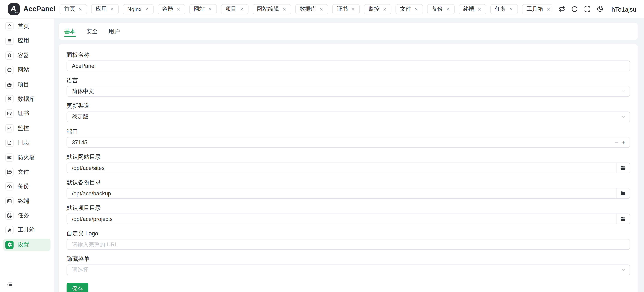  Describe the element at coordinates (348, 138) in the screenshot. I see `field-port: 端口 − +` at that location.